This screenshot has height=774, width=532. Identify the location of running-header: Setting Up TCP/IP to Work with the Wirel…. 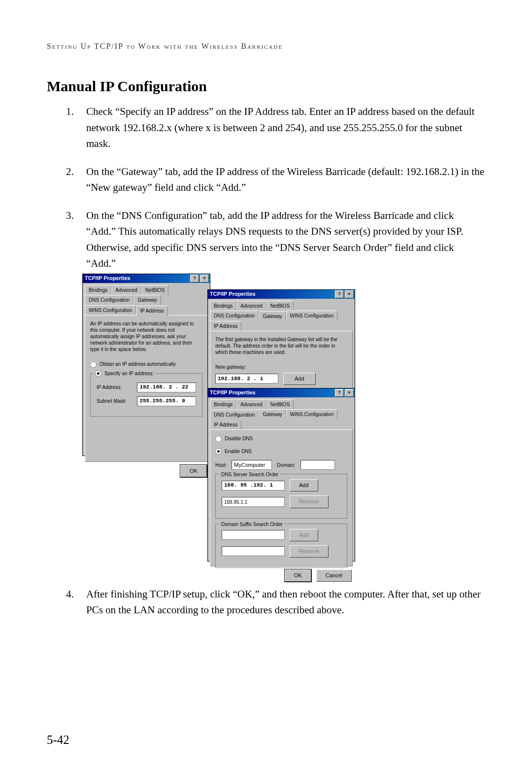
(266, 46).